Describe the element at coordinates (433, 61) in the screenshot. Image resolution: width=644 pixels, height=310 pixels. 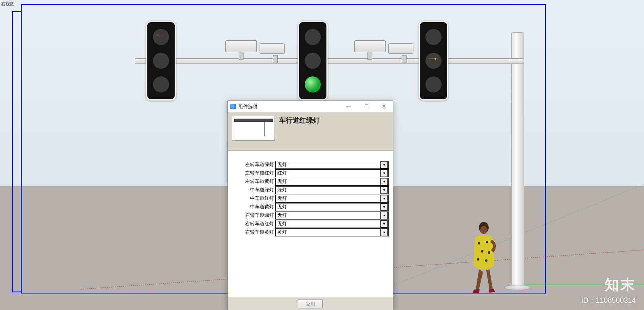
I see `traffic-light-right` at that location.